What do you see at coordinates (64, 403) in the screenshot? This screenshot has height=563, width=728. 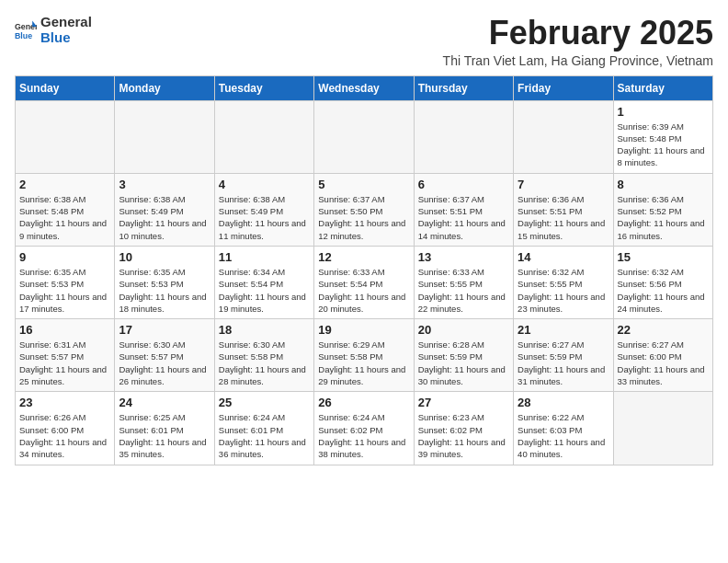 I see `day-number: 23` at bounding box center [64, 403].